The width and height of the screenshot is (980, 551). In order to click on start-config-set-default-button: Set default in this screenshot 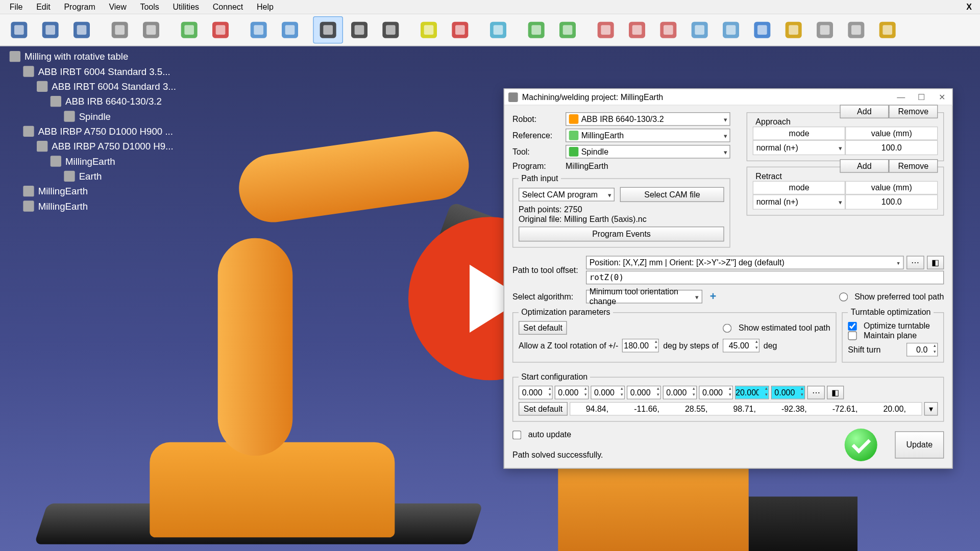, I will do `click(543, 409)`.